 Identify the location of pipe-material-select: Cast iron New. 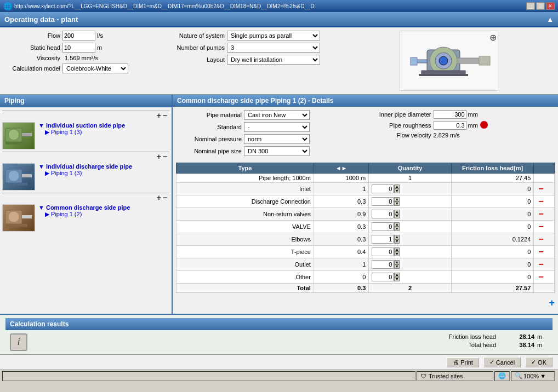
(277, 115).